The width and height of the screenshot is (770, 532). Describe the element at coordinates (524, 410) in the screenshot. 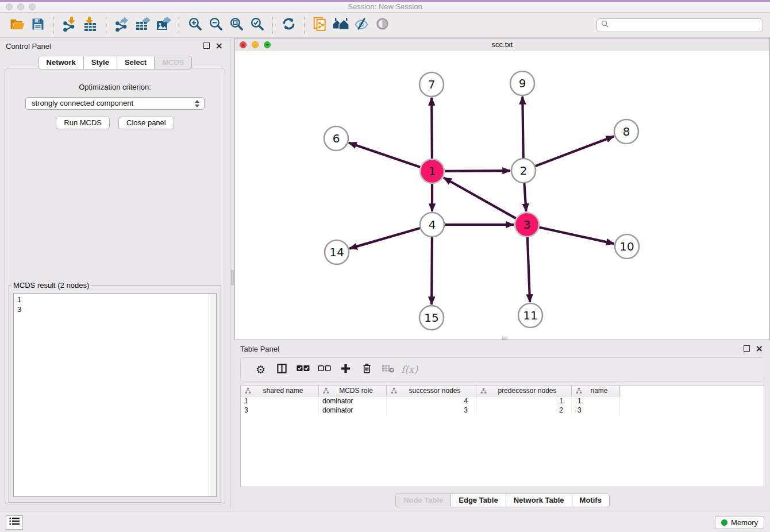

I see `cell: 2` at that location.